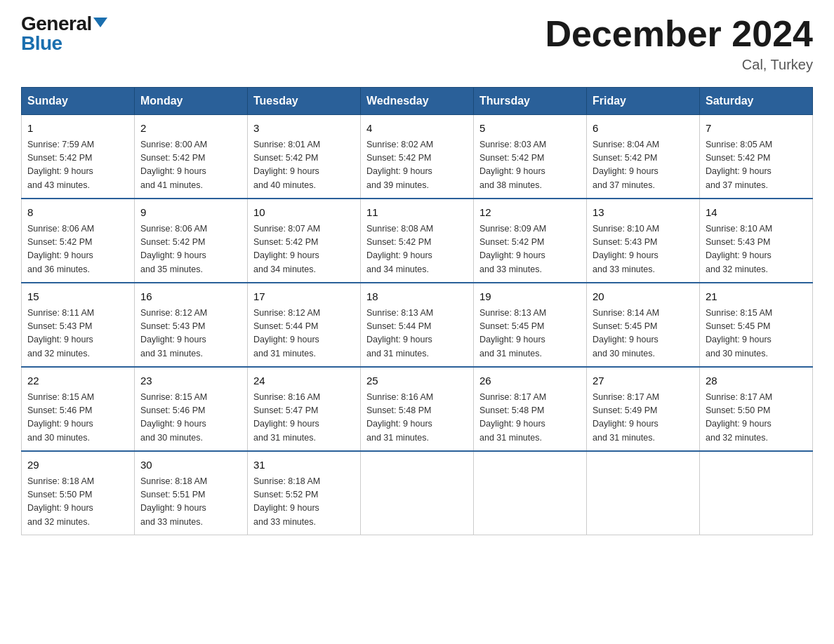 This screenshot has height=644, width=834. Describe the element at coordinates (78, 297) in the screenshot. I see `day-number: 15` at that location.